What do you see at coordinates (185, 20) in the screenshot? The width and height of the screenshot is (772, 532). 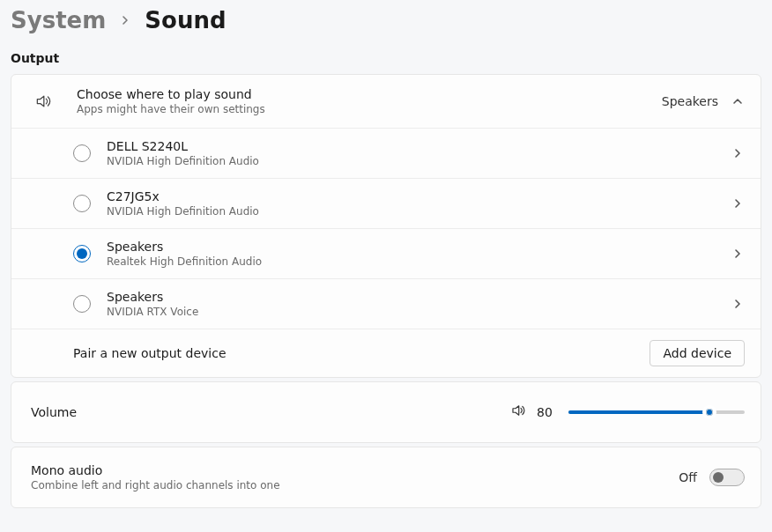 I see `breadcrumb-current: Sound` at bounding box center [185, 20].